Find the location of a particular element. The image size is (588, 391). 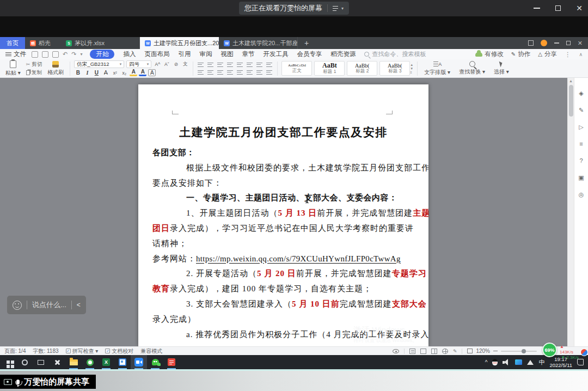

layout-grid-icon is located at coordinates (531, 43).